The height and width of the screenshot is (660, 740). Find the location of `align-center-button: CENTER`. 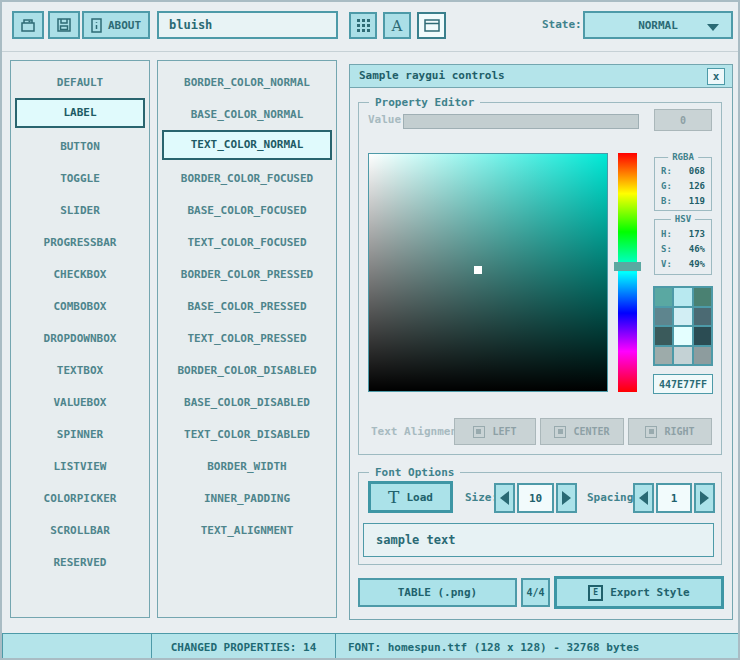

align-center-button: CENTER is located at coordinates (582, 432).